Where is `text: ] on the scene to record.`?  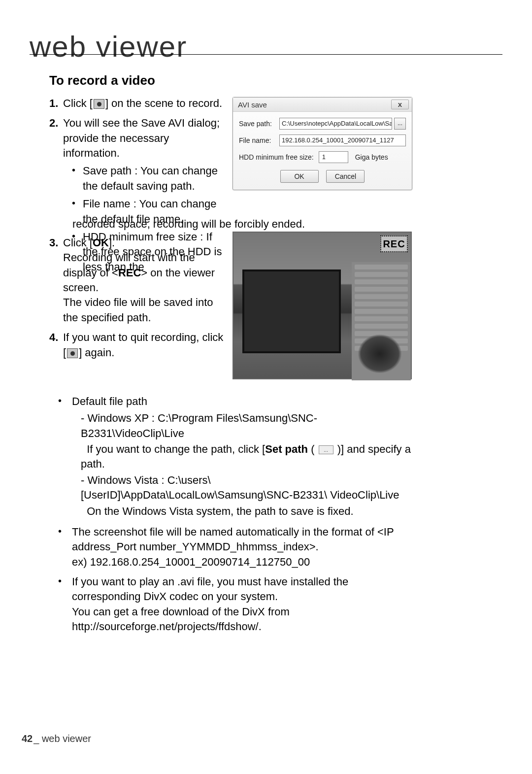 text: ] on the scene to record. is located at coordinates (164, 103).